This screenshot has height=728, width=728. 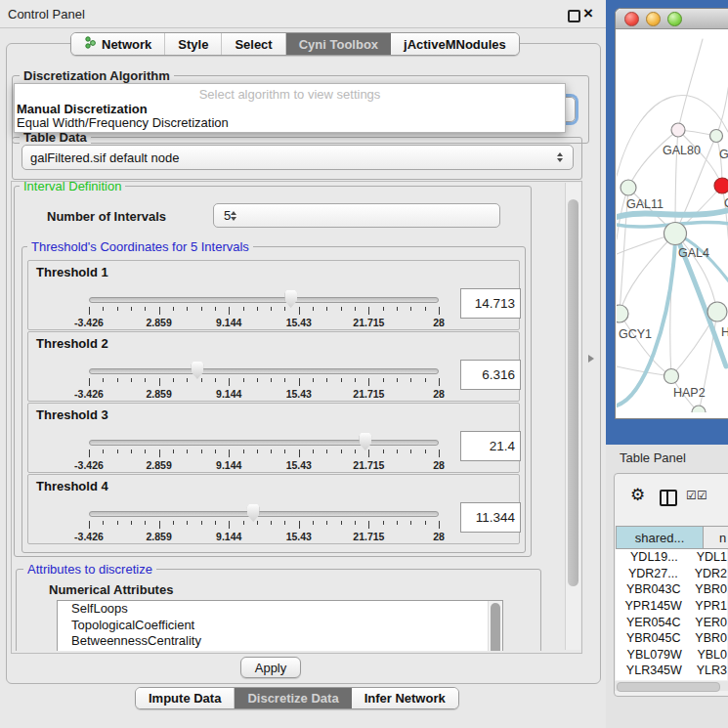 I want to click on table-row: YBR045CYBR0, so click(x=671, y=639).